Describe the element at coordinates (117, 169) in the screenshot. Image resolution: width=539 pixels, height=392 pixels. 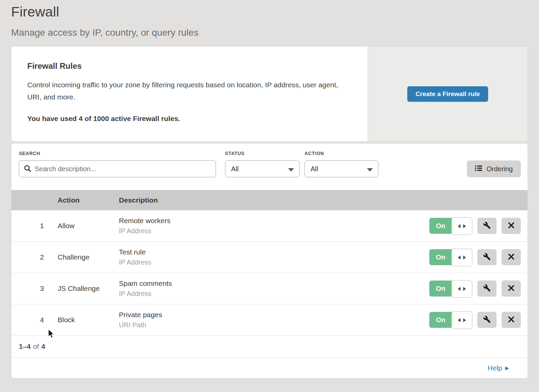
I see `search-input` at that location.